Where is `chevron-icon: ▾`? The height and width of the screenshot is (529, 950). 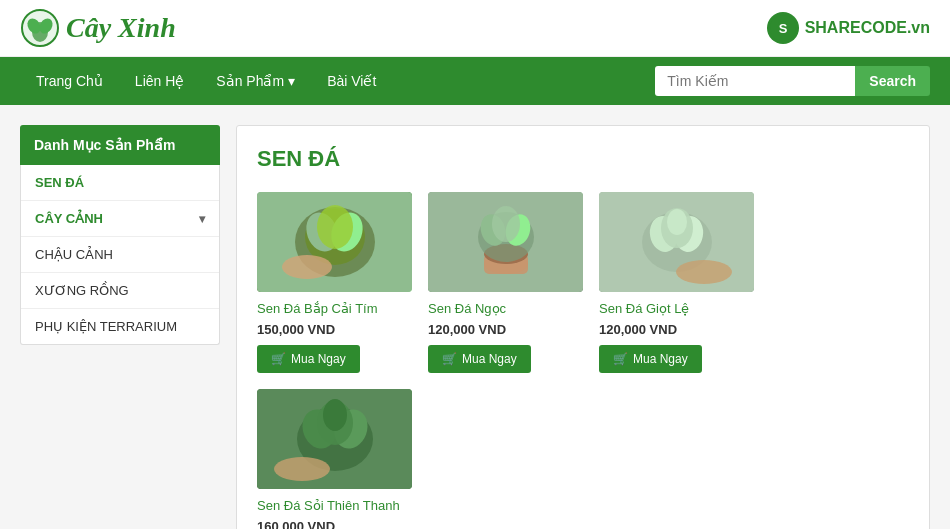
chevron-icon: ▾ is located at coordinates (202, 219).